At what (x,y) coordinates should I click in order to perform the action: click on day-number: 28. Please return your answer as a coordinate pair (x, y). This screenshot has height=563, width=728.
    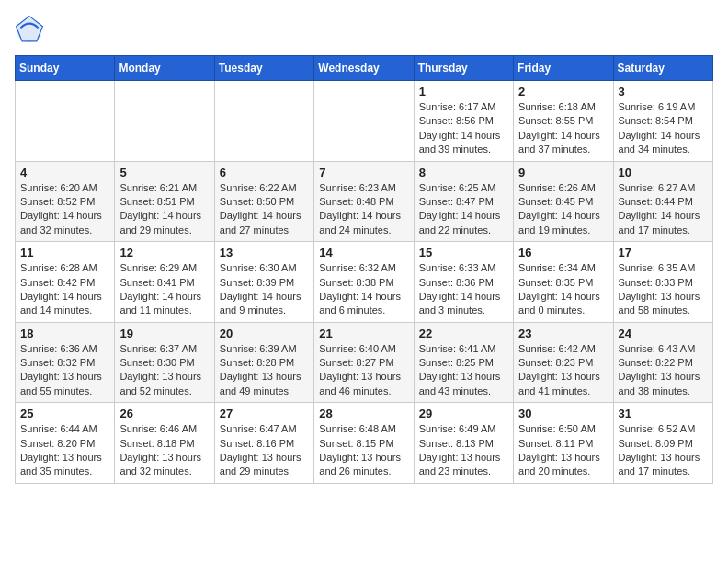
    Looking at the image, I should click on (364, 414).